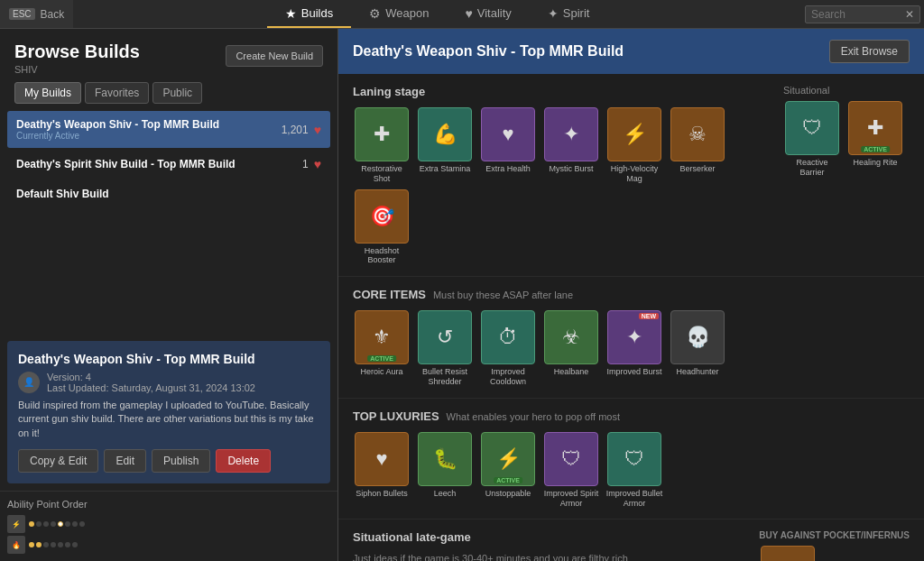 Image resolution: width=924 pixels, height=561 pixels. I want to click on tab-my-builds: My Builds, so click(48, 93).